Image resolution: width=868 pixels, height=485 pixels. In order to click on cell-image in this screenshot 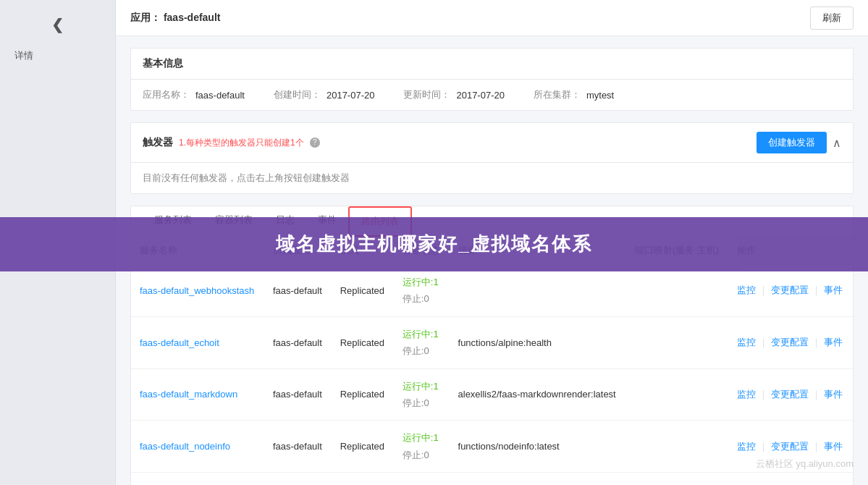, I will do `click(538, 291)`.